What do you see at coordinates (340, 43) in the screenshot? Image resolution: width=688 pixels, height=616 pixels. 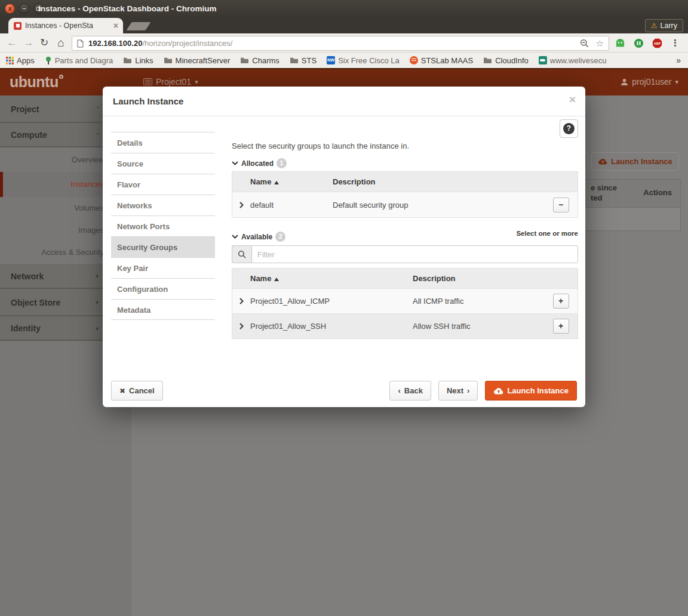 I see `address-bar: 192.168.100.20/horizon/project/instances…` at bounding box center [340, 43].